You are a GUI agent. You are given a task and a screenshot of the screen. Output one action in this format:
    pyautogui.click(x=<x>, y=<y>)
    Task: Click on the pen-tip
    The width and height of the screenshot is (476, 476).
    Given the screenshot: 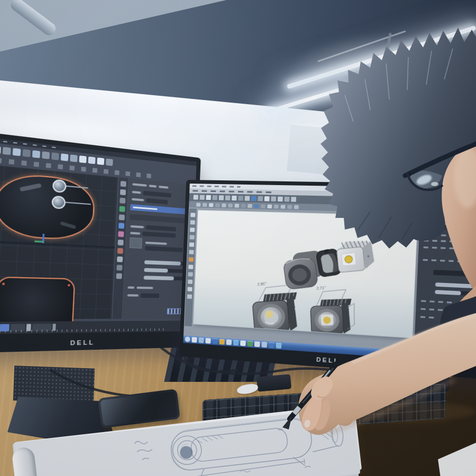 What is the action you would take?
    pyautogui.click(x=287, y=423)
    